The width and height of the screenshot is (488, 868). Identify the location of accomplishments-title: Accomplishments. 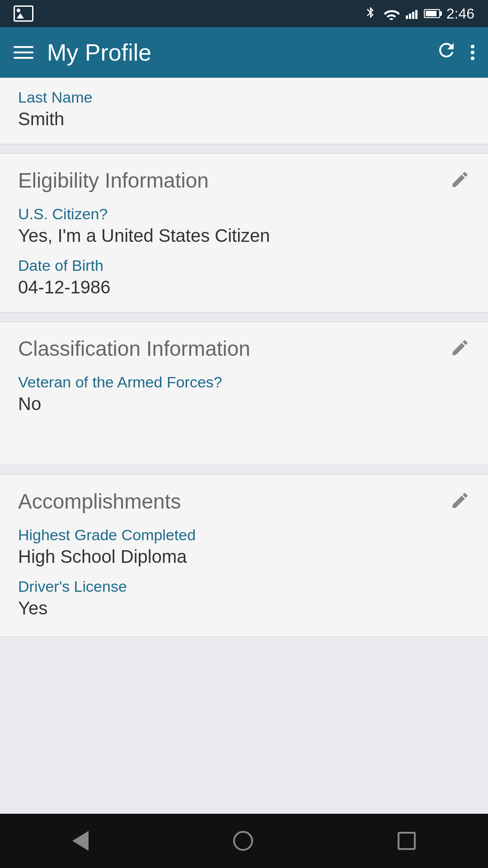
(99, 501).